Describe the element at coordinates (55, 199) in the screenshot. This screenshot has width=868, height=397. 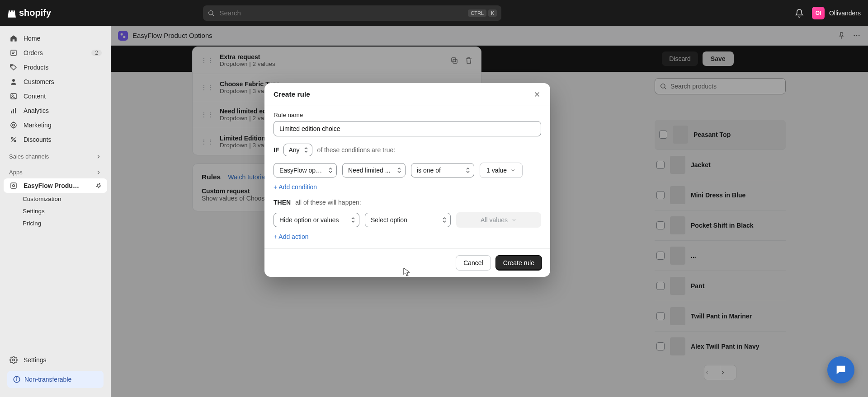
I see `nav-sub-customization: Customization` at that location.